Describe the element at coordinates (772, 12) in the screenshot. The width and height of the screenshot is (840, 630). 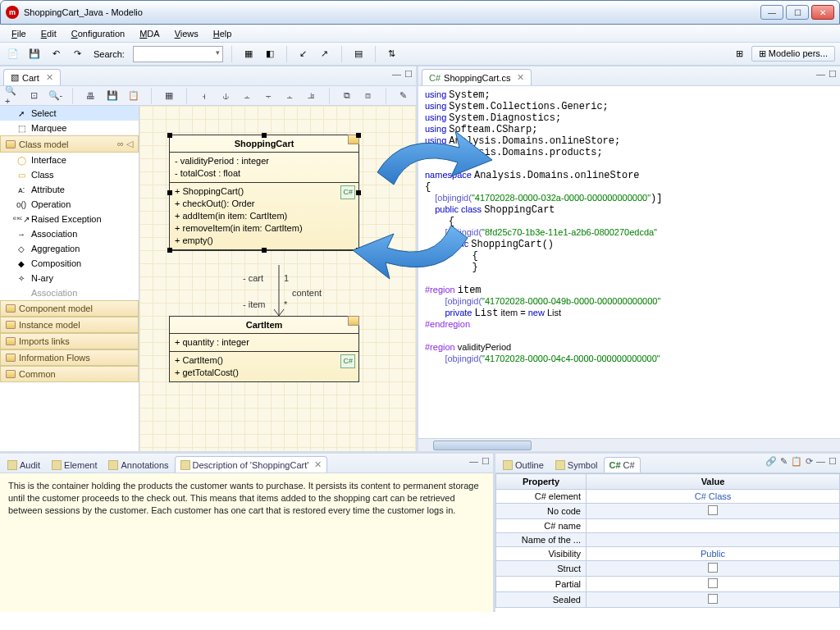
I see `minimize-button: —` at that location.